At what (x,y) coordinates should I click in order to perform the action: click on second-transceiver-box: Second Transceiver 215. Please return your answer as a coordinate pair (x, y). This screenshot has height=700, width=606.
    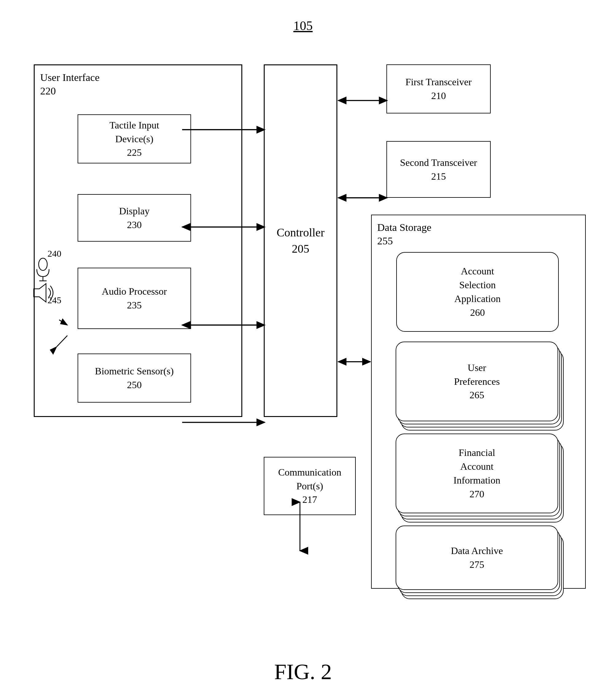
    Looking at the image, I should click on (439, 169).